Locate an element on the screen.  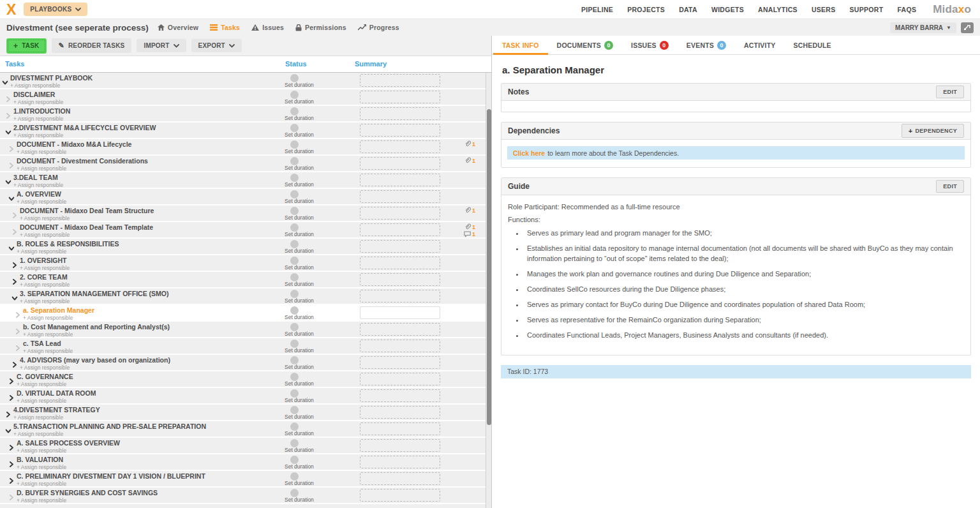
nav-link-faqs: FAQS is located at coordinates (907, 10).